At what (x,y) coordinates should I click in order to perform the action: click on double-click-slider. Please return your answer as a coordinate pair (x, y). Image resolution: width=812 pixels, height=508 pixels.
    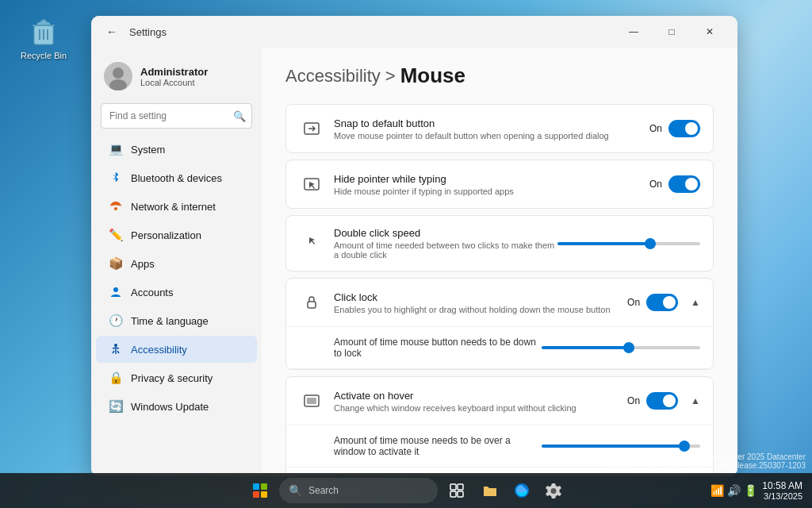
    Looking at the image, I should click on (629, 244).